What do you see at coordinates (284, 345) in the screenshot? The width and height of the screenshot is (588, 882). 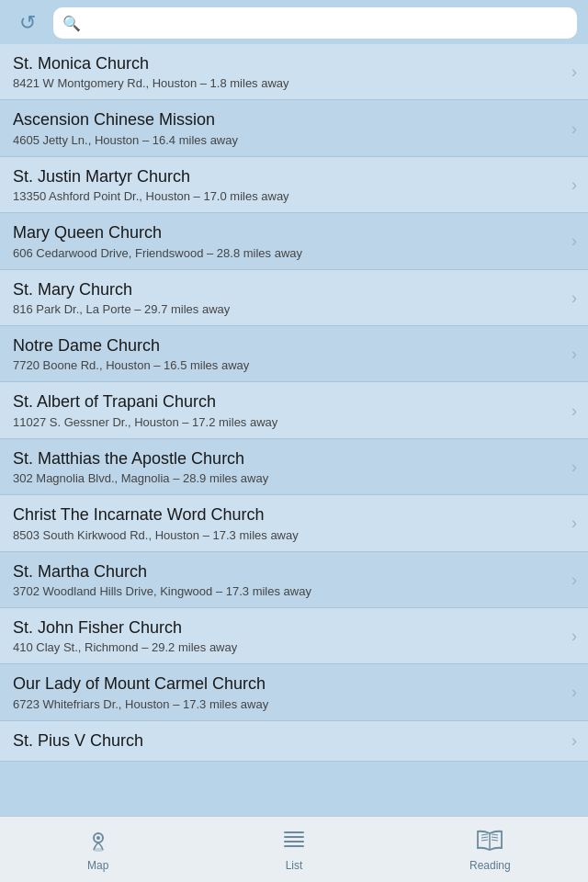 I see `church-name: Notre Dame Church` at bounding box center [284, 345].